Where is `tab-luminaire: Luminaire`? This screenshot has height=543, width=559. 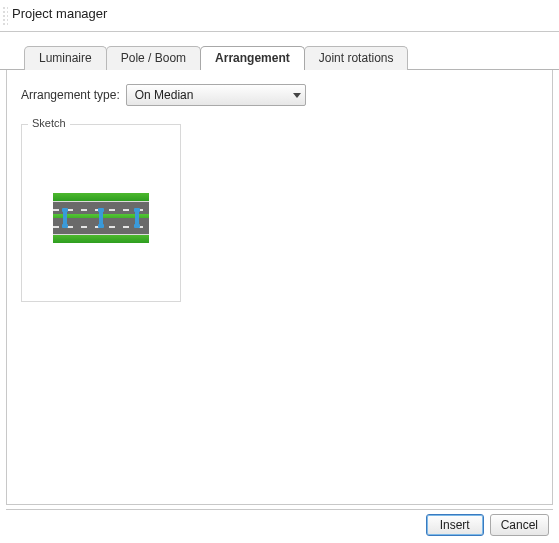 tab-luminaire: Luminaire is located at coordinates (66, 58).